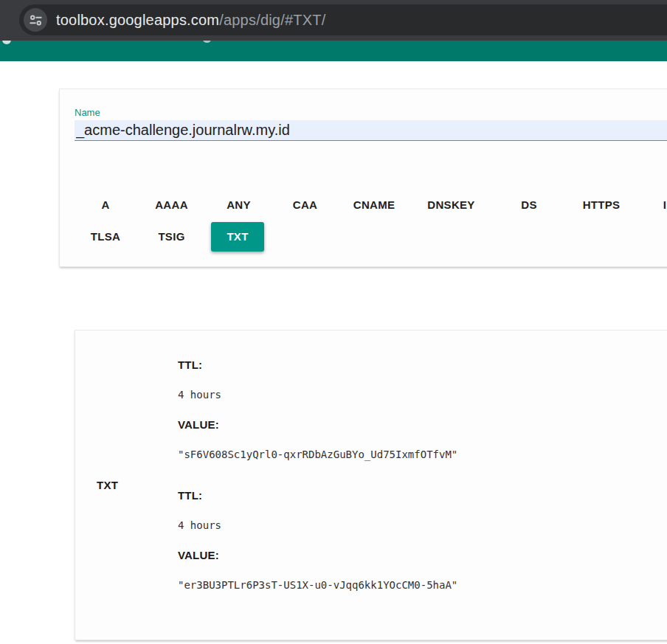 This screenshot has height=644, width=667. I want to click on site-info-button, so click(35, 20).